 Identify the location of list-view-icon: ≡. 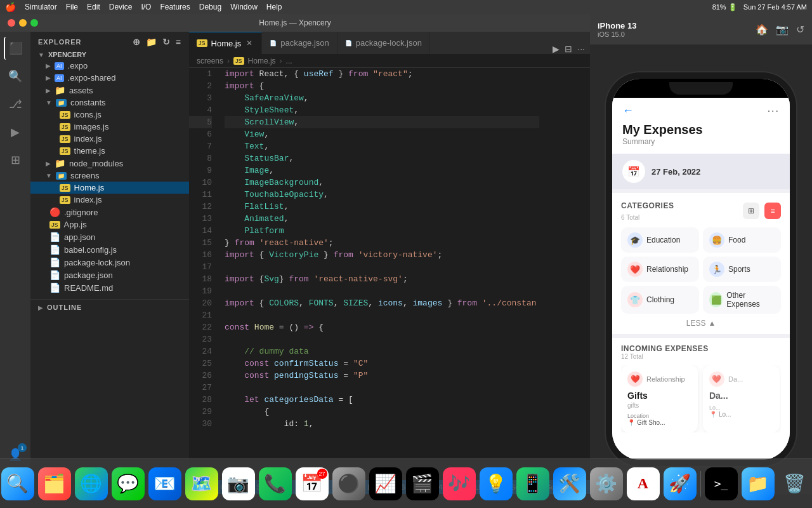
(773, 211).